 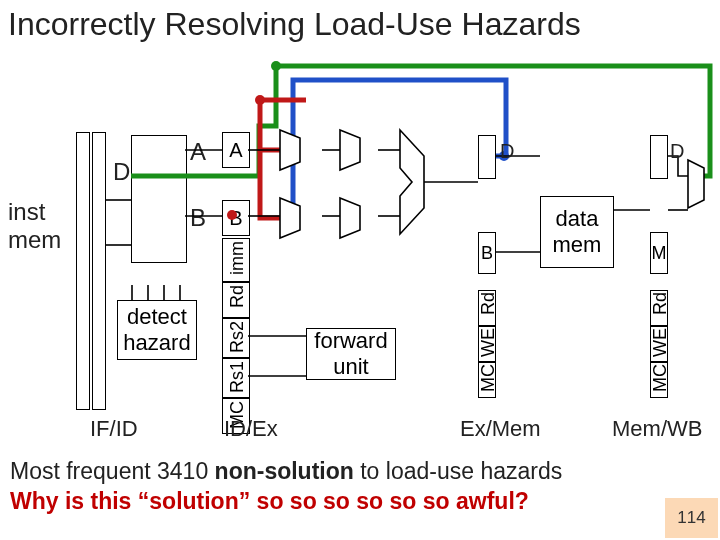 I want to click on memwb-we: WE, so click(x=659, y=344).